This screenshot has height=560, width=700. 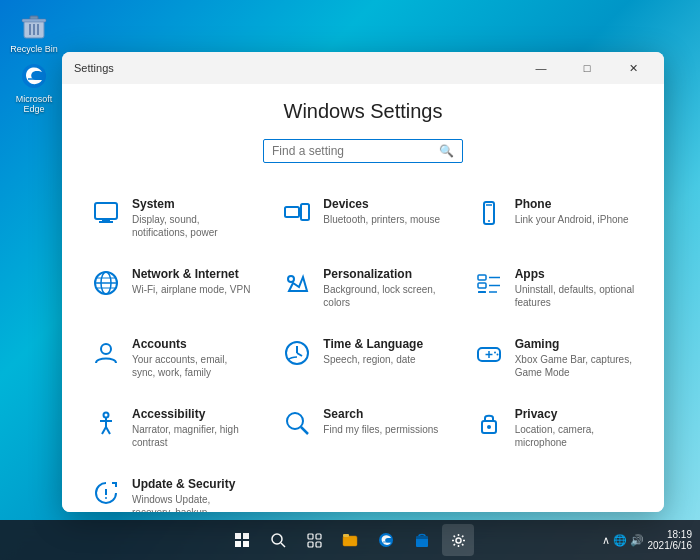 I want to click on recycle-bin-label: Recycle Bin, so click(x=34, y=49).